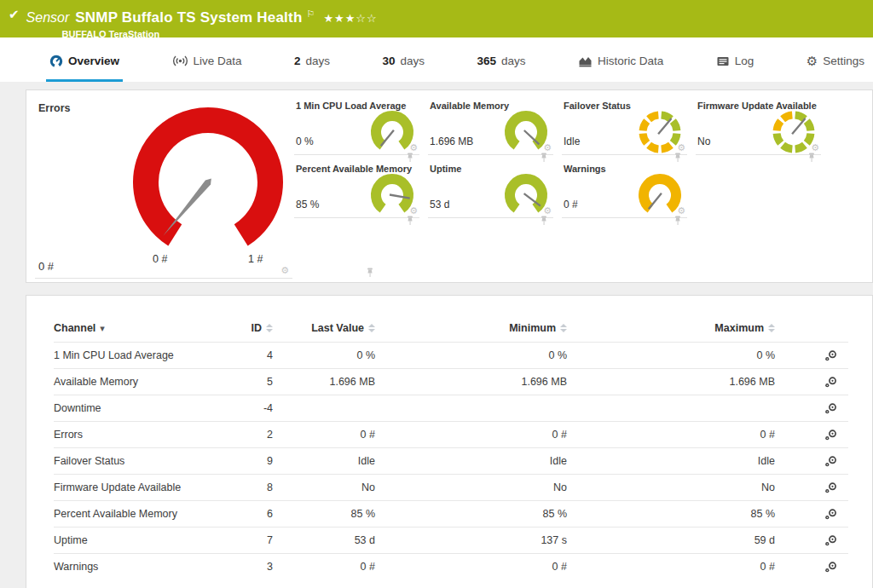 The image size is (873, 588). What do you see at coordinates (46, 266) in the screenshot?
I see `gauge-current-value: 0 #` at bounding box center [46, 266].